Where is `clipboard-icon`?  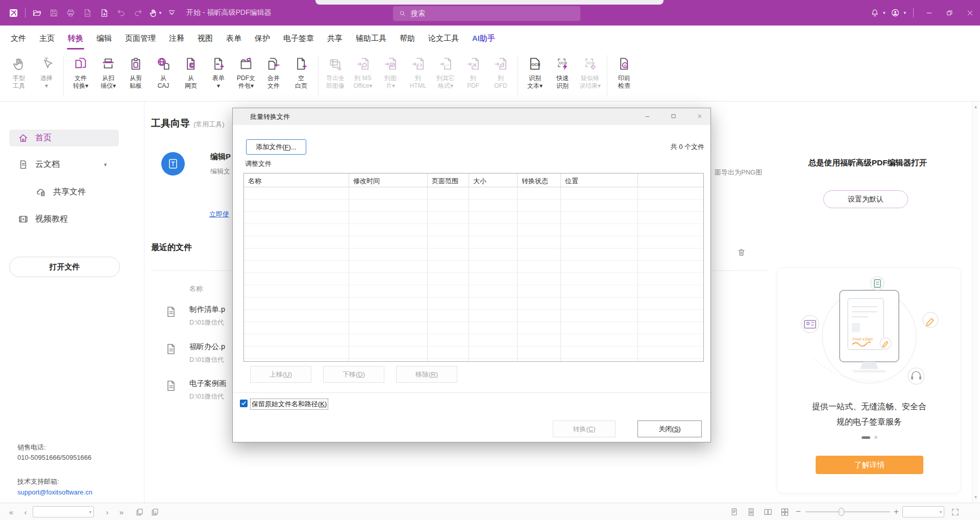 clipboard-icon is located at coordinates (155, 511).